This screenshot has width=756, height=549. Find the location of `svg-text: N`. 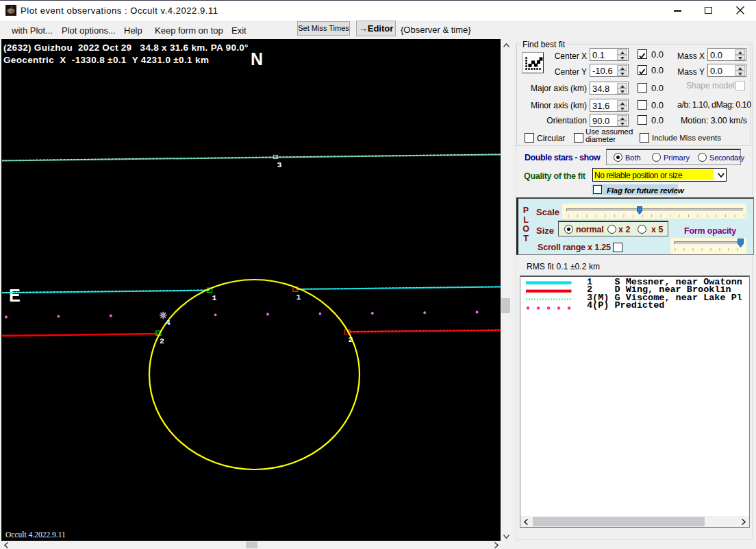

svg-text: N is located at coordinates (257, 59).